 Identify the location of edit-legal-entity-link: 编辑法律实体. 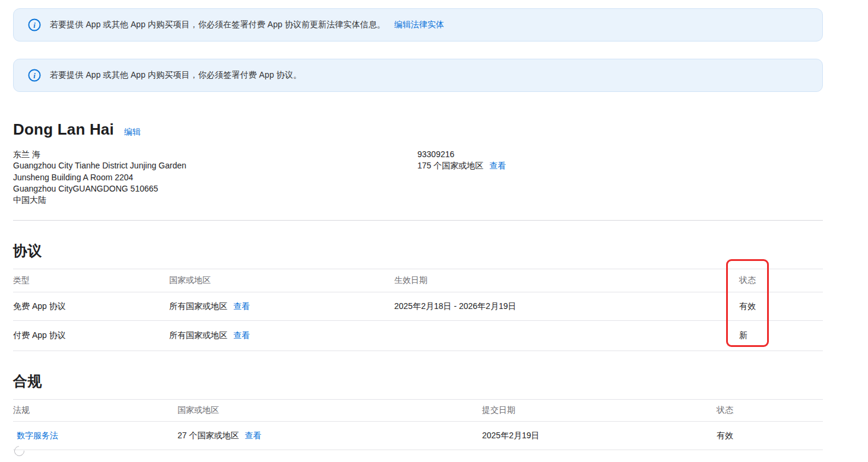
(419, 25).